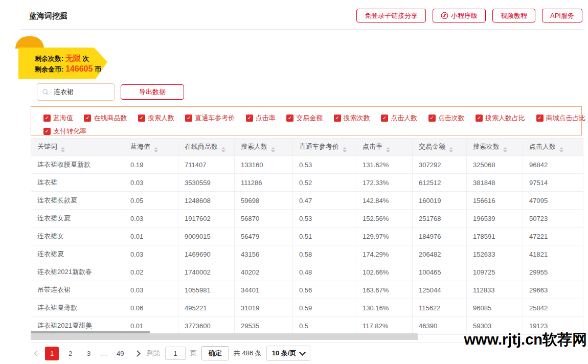 This screenshot has width=588, height=364. Describe the element at coordinates (63, 63) in the screenshot. I see `quota-ribbon: 剩余次数: 无限 次 剩余金币: 146605 币` at that location.